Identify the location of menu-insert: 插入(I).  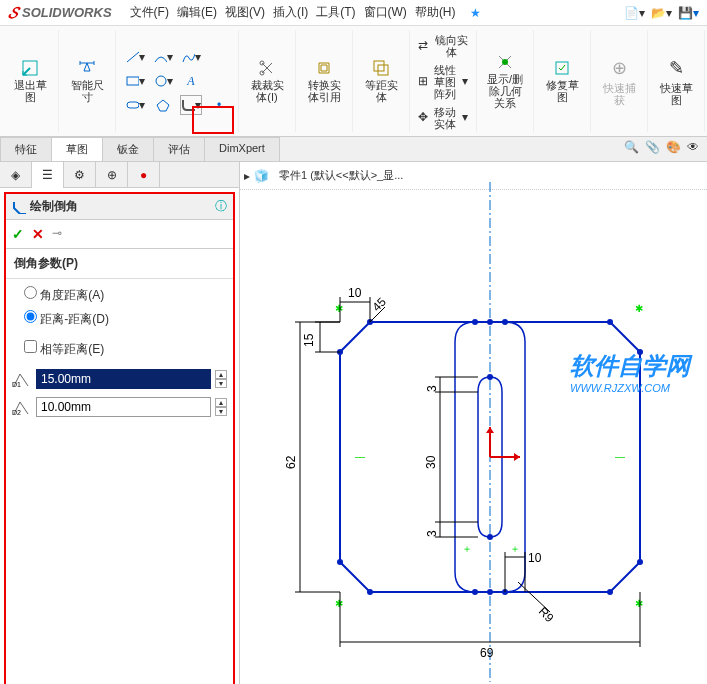
(290, 12).